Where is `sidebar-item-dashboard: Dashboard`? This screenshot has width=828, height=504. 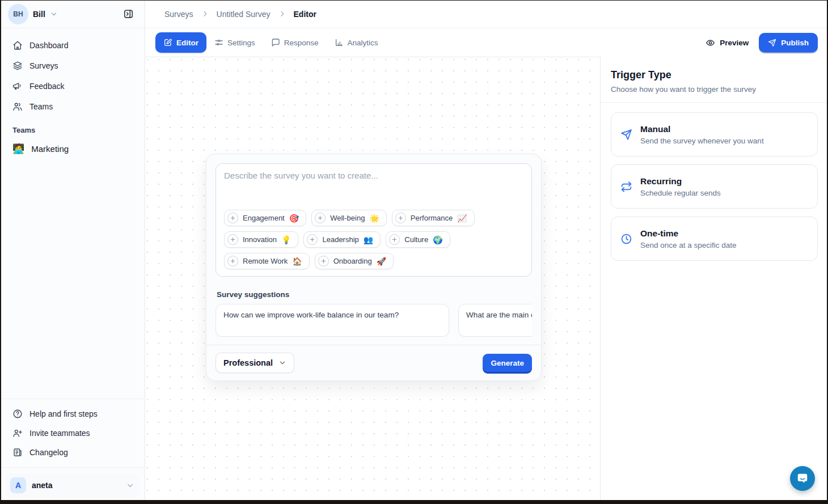
sidebar-item-dashboard: Dashboard is located at coordinates (73, 45).